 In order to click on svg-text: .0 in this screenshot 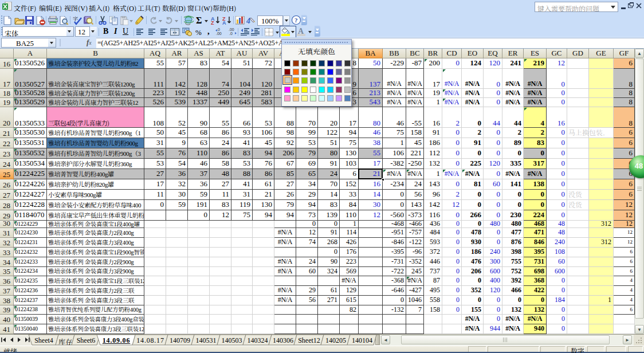, I will do `click(231, 33)`.